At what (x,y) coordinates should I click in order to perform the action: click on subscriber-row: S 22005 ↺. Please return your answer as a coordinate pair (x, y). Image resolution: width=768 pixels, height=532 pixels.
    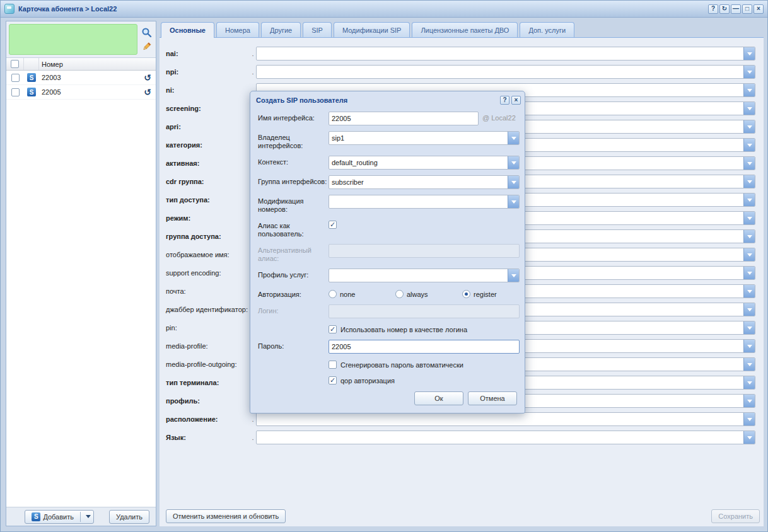
    Looking at the image, I should click on (81, 92).